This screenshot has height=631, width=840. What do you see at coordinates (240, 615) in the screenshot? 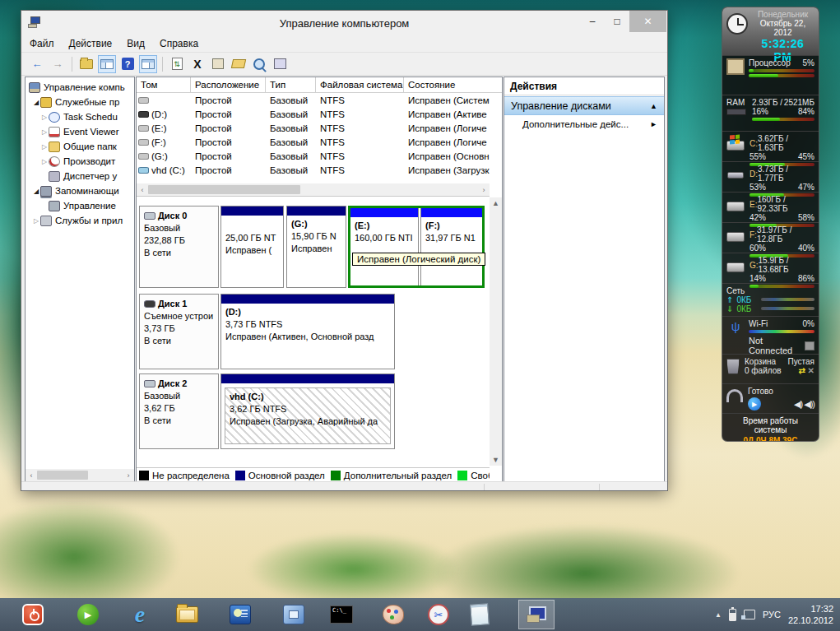
I see `display-settings-icon` at bounding box center [240, 615].